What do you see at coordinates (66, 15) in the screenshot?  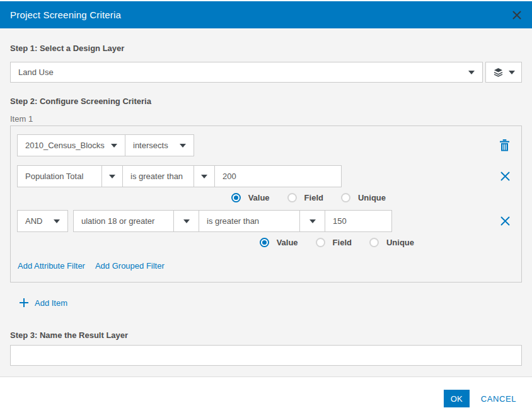 I see `dialog-title: Project Screening Criteria` at bounding box center [66, 15].